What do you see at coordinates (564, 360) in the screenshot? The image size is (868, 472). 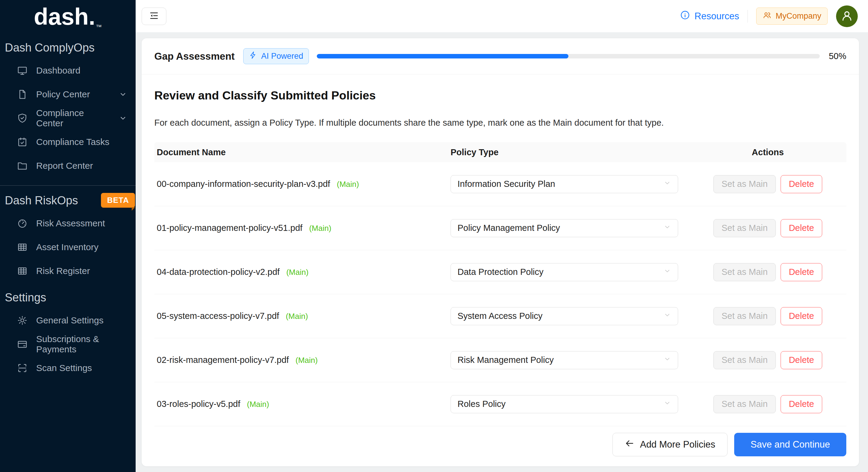 I see `policy-type-select: Risk Management Policy` at bounding box center [564, 360].